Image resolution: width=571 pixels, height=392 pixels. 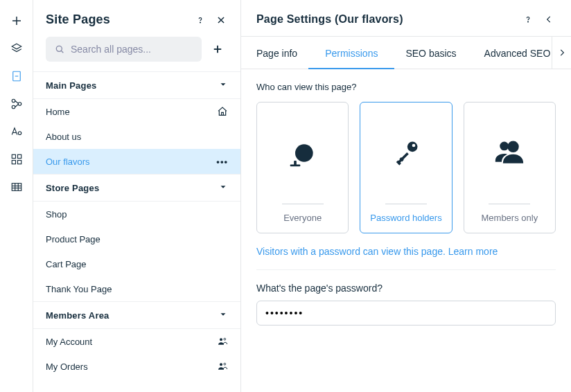 What do you see at coordinates (277, 53) in the screenshot?
I see `tab-page-info: Page info` at bounding box center [277, 53].